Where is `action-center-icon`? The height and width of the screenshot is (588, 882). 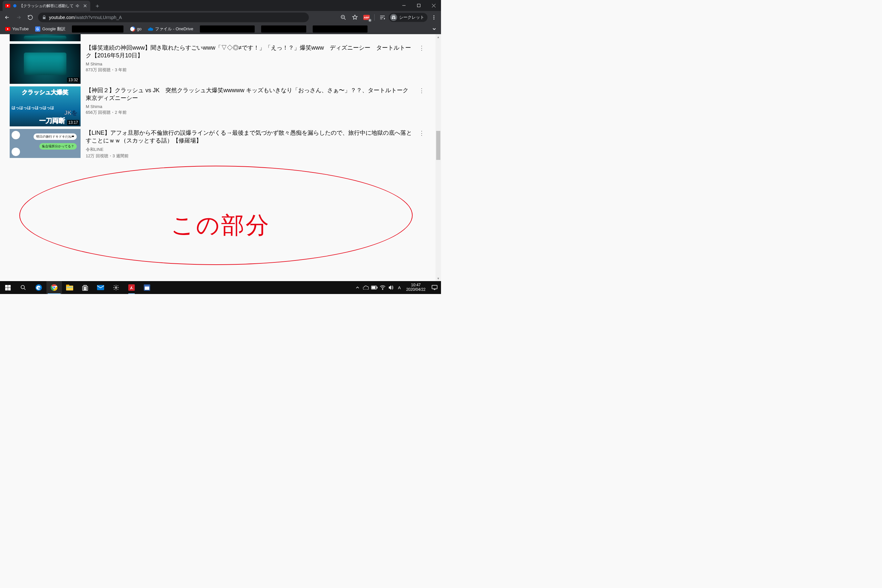
action-center-icon is located at coordinates (435, 288).